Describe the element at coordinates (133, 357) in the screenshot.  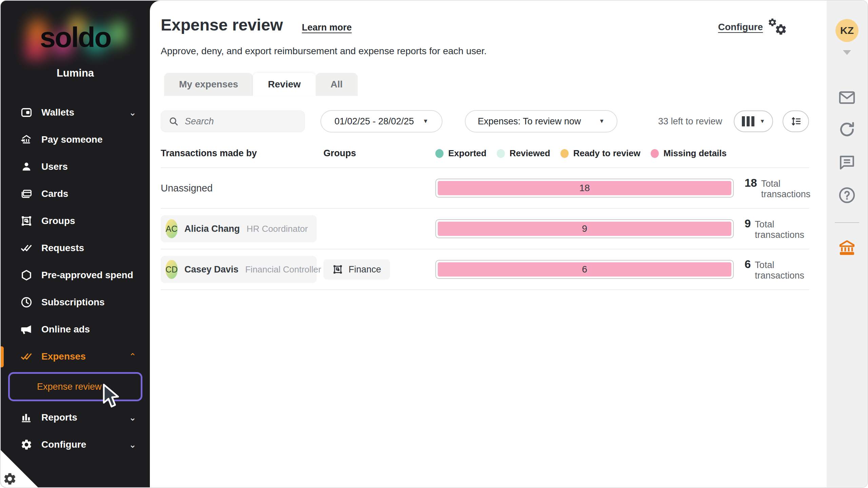
I see `chevron-up-icon: ⌃` at that location.